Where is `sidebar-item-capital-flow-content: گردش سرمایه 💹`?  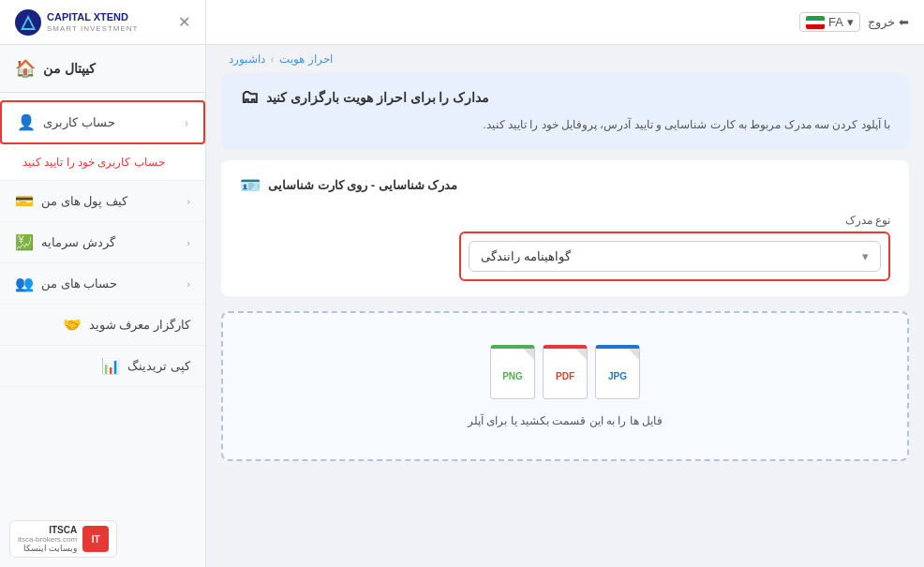 sidebar-item-capital-flow-content: گردش سرمایه 💹 is located at coordinates (66, 242).